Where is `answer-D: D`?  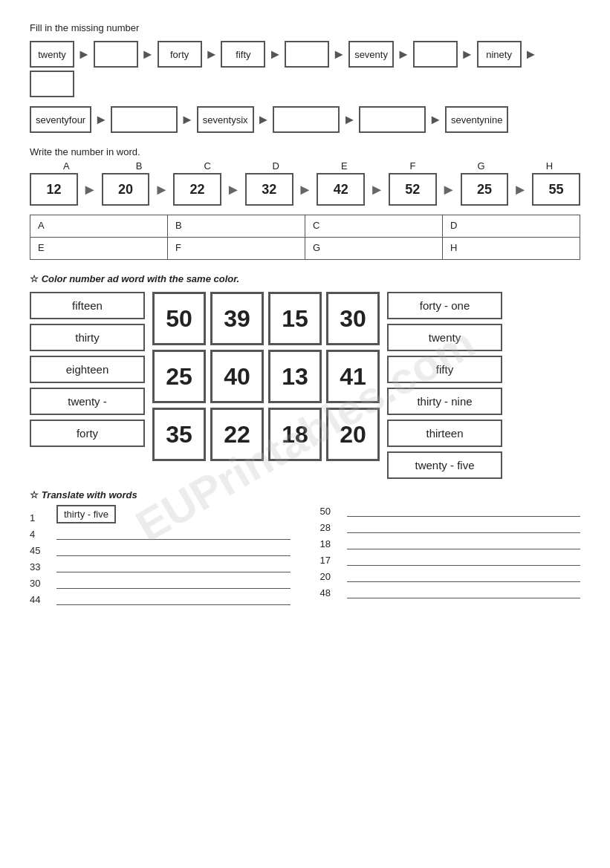 answer-D: D is located at coordinates (511, 226).